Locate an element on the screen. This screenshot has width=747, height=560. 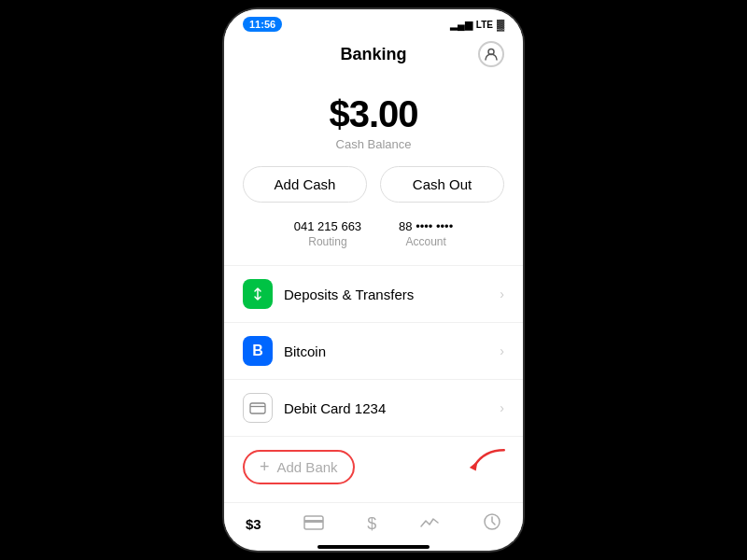
network-icon: LTE is located at coordinates (485, 24).